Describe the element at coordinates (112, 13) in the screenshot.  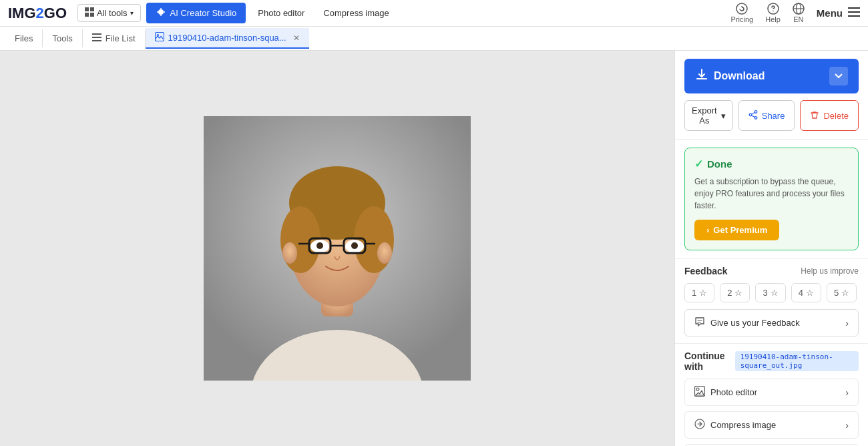
I see `all-tools-label: All tools` at that location.